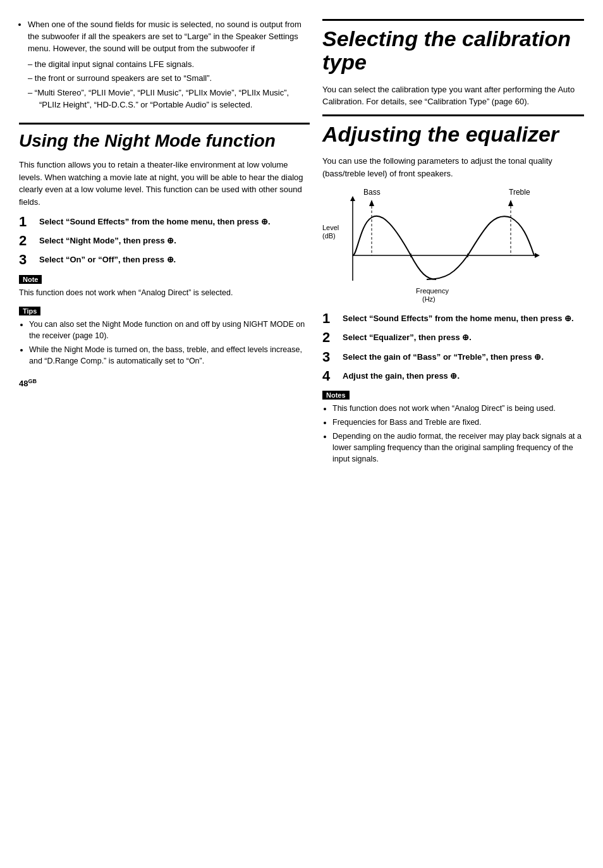 This screenshot has width=603, height=868. Describe the element at coordinates (336, 395) in the screenshot. I see `notes-badge: Notes` at that location.